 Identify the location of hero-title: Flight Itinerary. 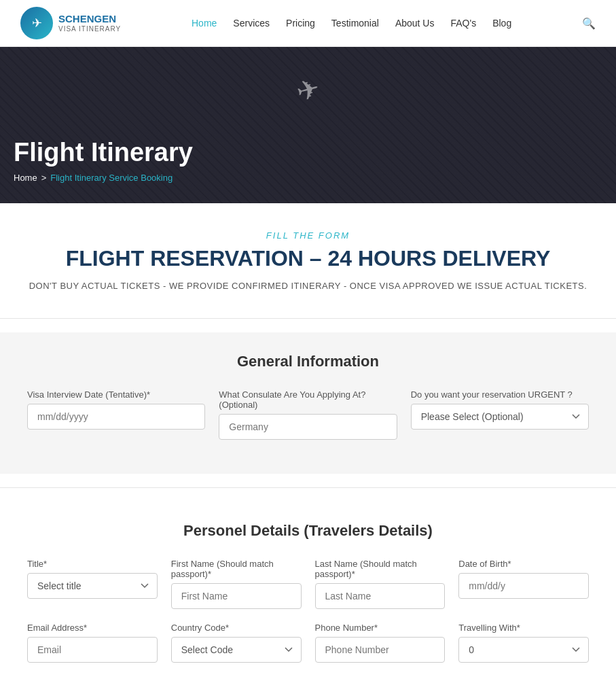
(304, 152).